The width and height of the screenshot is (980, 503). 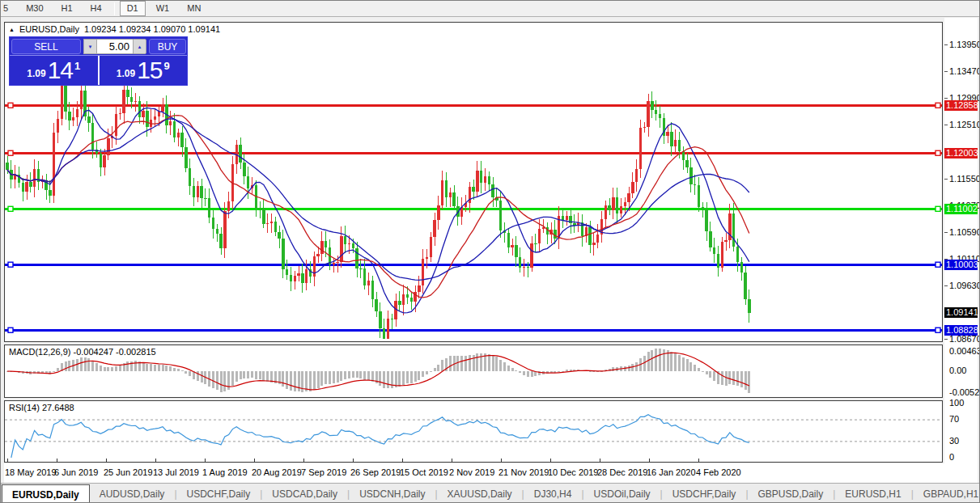 What do you see at coordinates (965, 339) in the screenshot?
I see `price-axis-label: 1.08670` at bounding box center [965, 339].